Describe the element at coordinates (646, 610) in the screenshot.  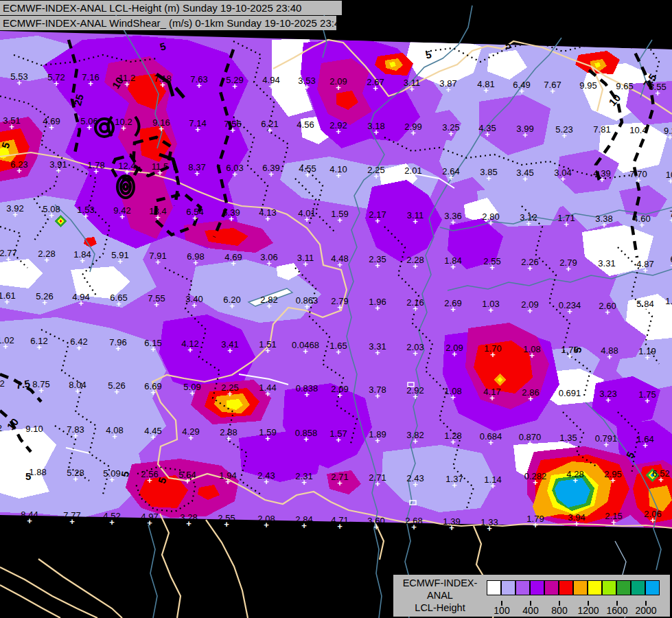
I see `legend-tick-label: 2000` at that location.